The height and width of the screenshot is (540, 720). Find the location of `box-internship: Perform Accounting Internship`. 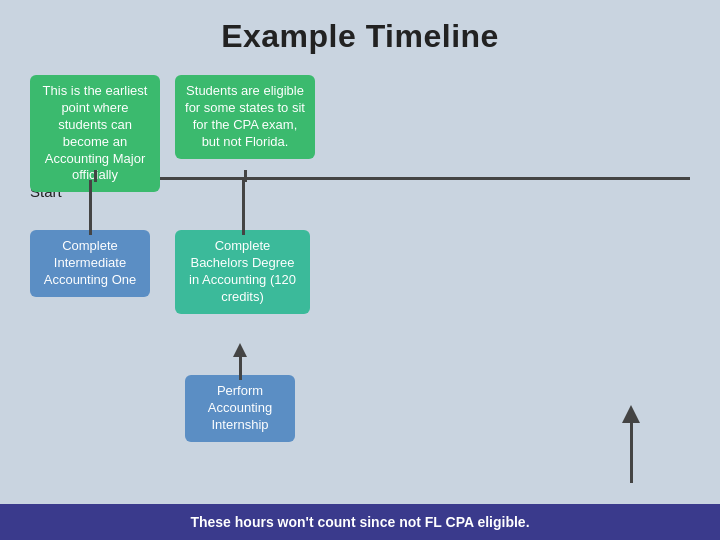

box-internship: Perform Accounting Internship is located at coordinates (240, 408).